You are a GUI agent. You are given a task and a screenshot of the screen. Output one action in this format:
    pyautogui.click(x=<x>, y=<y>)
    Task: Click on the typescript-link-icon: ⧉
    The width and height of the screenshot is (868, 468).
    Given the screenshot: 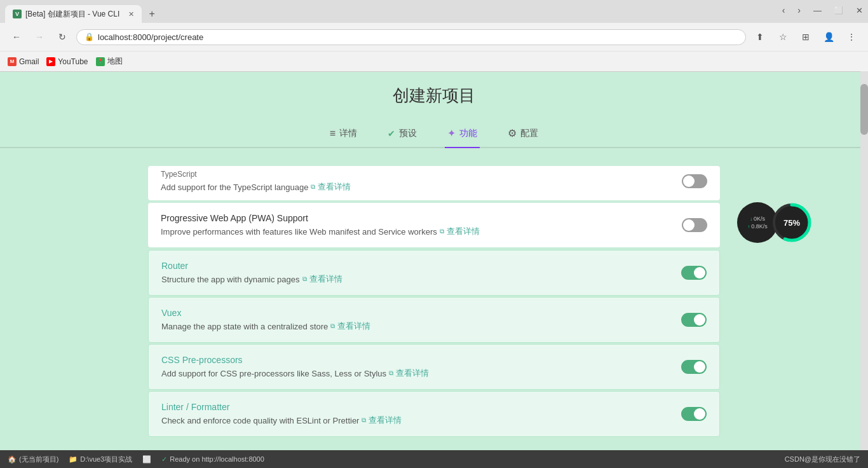 What is the action you would take?
    pyautogui.click(x=313, y=187)
    